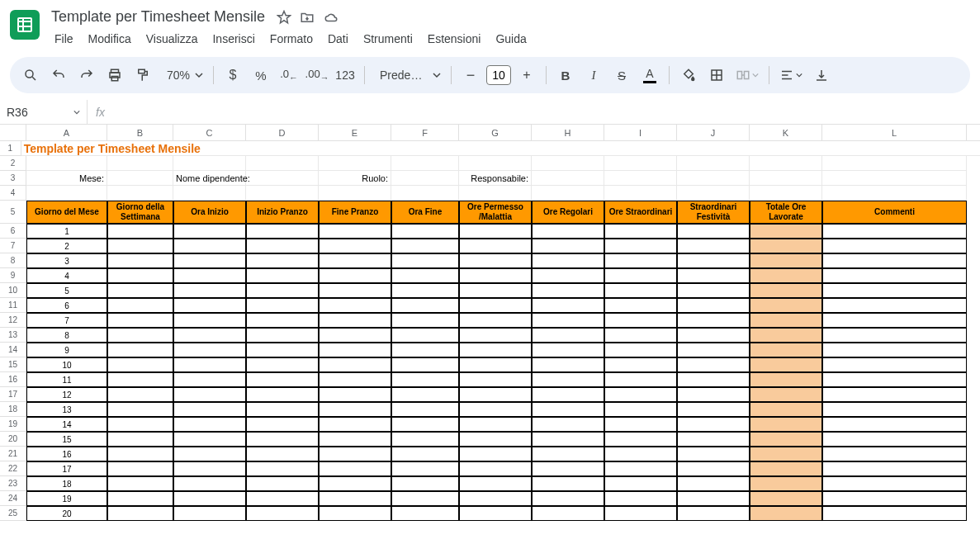 This screenshot has width=980, height=544. I want to click on bold-icon: B, so click(566, 75).